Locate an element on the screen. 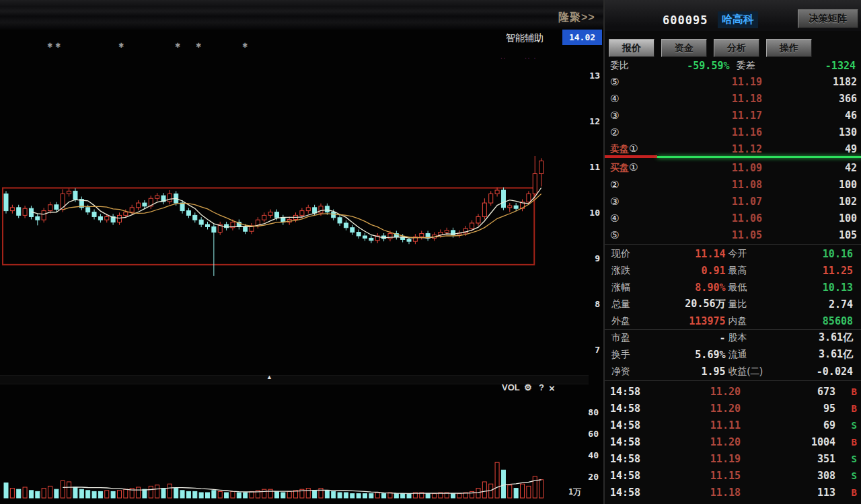  sell-volume: 366 is located at coordinates (810, 99).